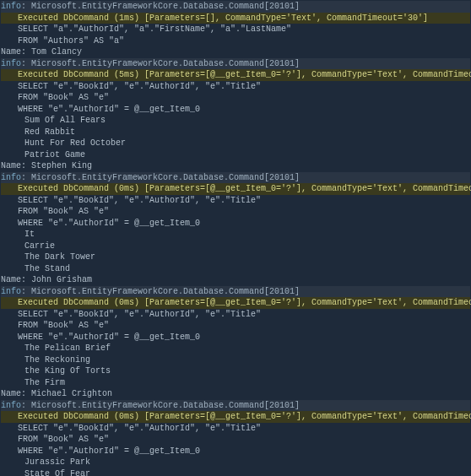  What do you see at coordinates (236, 143) in the screenshot?
I see `book-title-line: Hunt For Red October` at bounding box center [236, 143].